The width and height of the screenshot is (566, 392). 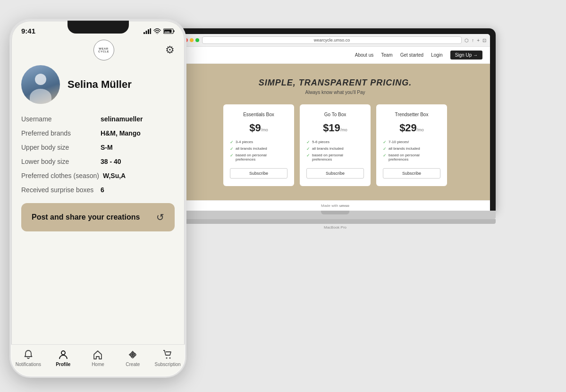 What do you see at coordinates (147, 31) in the screenshot?
I see `signal-icon` at bounding box center [147, 31].